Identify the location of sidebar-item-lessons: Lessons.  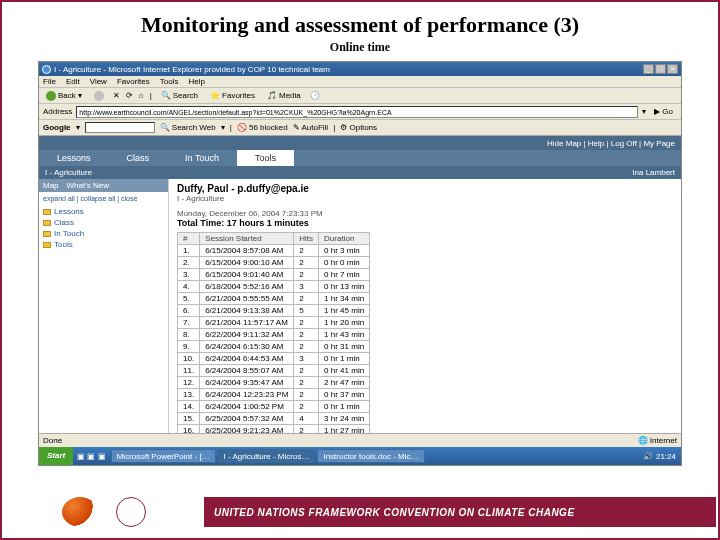
(104, 212).